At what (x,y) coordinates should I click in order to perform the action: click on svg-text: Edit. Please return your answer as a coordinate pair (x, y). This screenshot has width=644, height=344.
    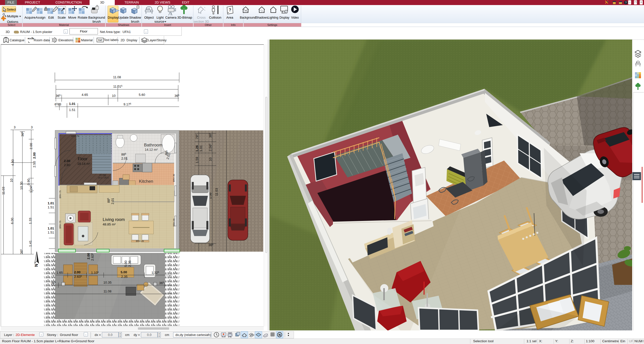
    Looking at the image, I should click on (51, 18).